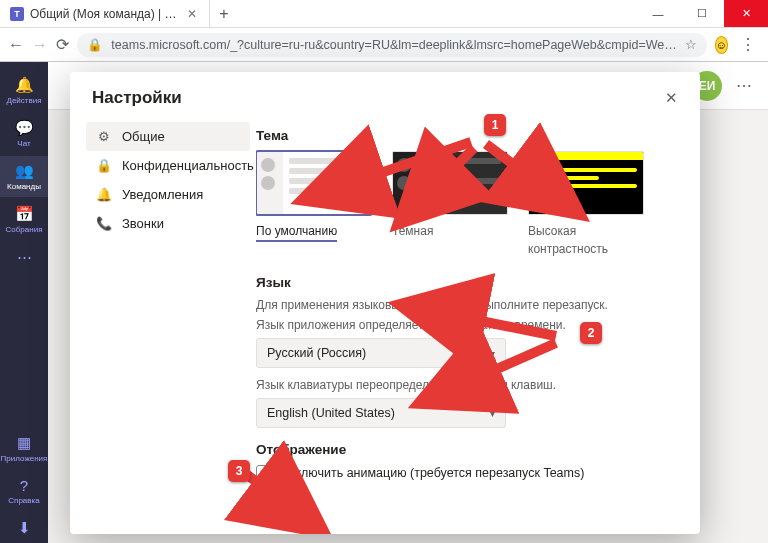  What do you see at coordinates (168, 194) in the screenshot?
I see `nav-notifications: 🔔 Уведомления` at bounding box center [168, 194].